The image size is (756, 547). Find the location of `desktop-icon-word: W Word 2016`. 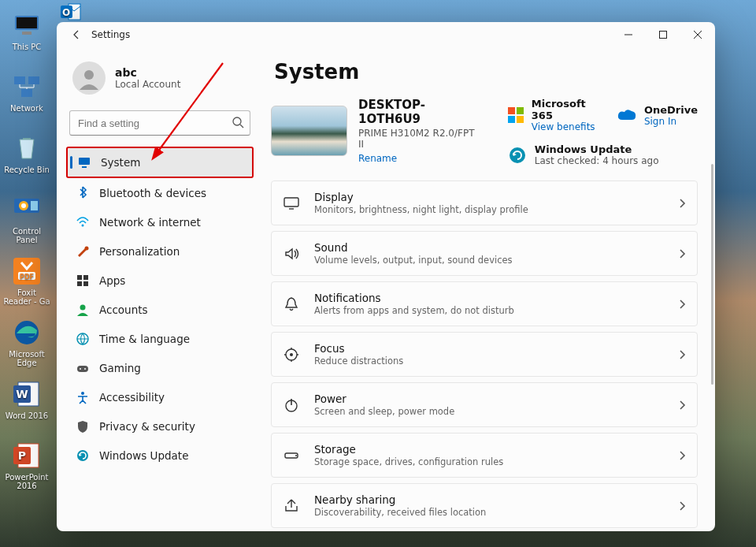

desktop-icon-word: W Word 2016 is located at coordinates (27, 399).